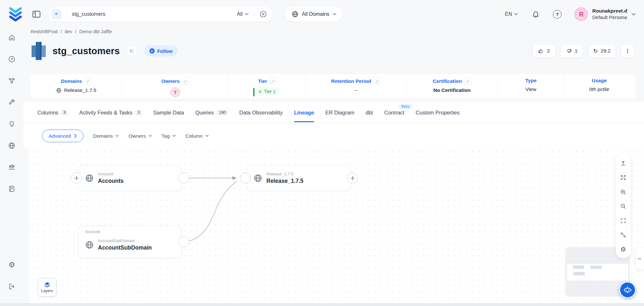 This screenshot has height=306, width=644. I want to click on port-accountsubdomain-right, so click(184, 242).